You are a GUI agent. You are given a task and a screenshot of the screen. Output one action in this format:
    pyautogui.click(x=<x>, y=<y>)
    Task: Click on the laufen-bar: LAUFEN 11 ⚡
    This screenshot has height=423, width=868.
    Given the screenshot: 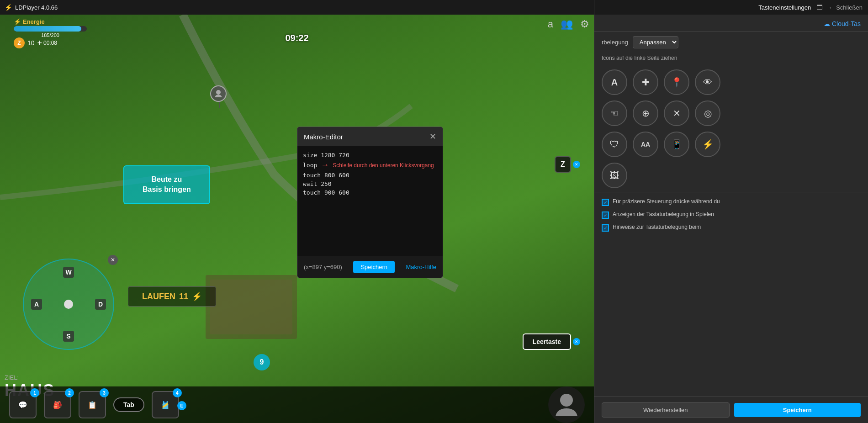 What is the action you would take?
    pyautogui.click(x=172, y=296)
    